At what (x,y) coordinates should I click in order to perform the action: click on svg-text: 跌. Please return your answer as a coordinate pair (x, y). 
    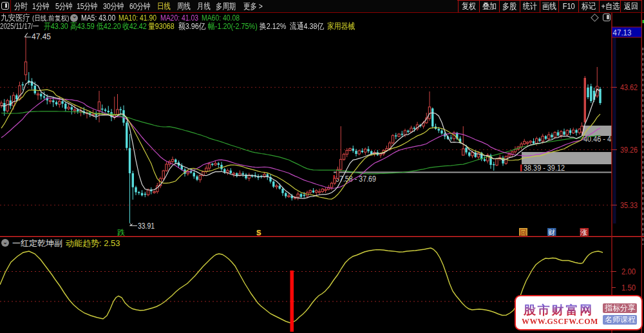
    Looking at the image, I should click on (121, 233).